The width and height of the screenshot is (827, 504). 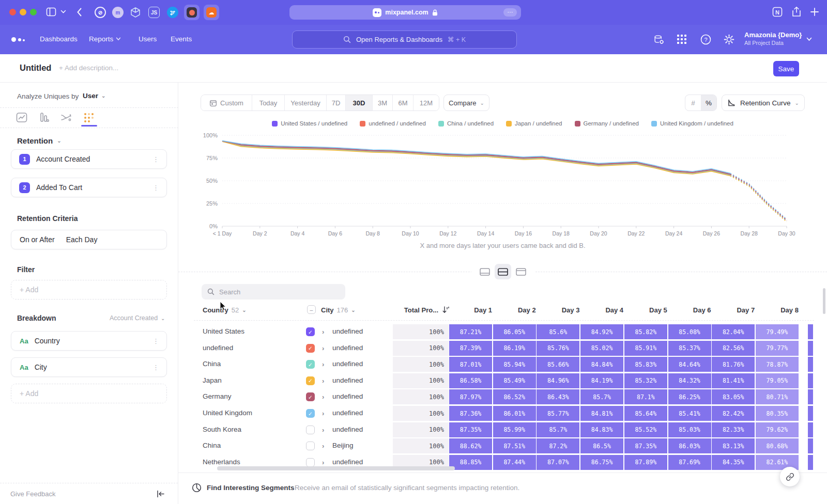 I want to click on range-custom: Custom, so click(x=226, y=103).